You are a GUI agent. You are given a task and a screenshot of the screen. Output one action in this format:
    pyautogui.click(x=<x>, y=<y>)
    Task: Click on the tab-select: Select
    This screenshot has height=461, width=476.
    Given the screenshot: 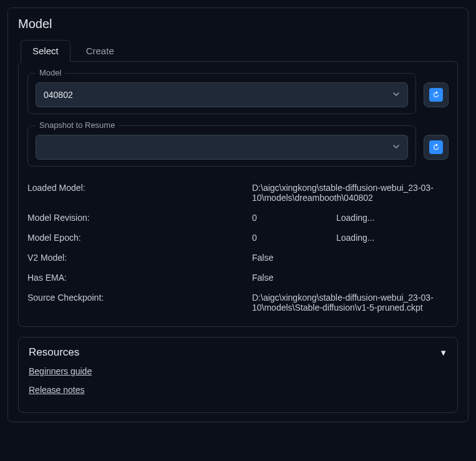 What is the action you would take?
    pyautogui.click(x=46, y=51)
    